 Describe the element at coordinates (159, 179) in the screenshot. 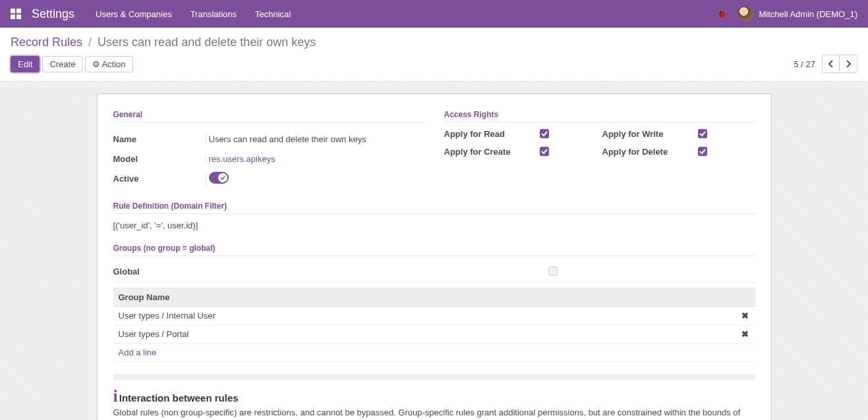

I see `label-active: Active` at that location.